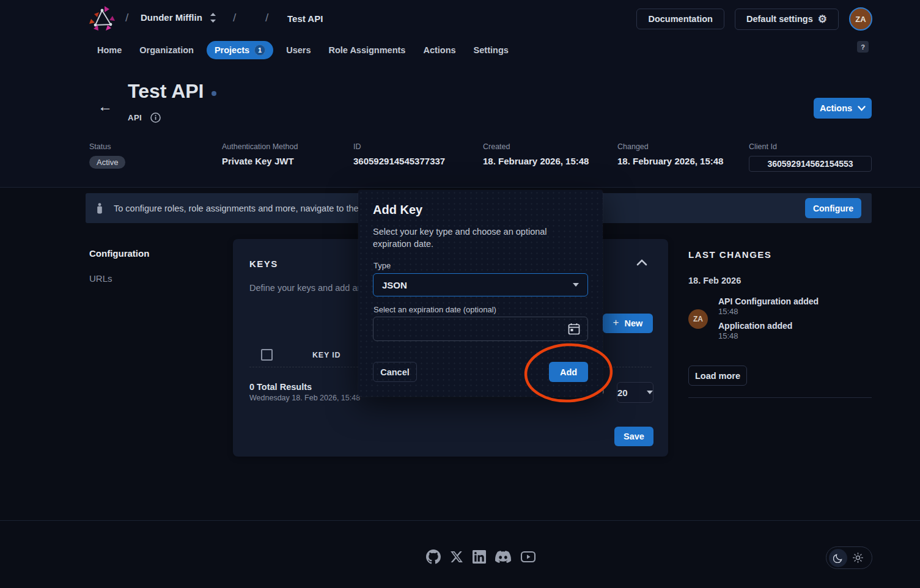 The image size is (920, 588). I want to click on load-more-button: Load more, so click(718, 375).